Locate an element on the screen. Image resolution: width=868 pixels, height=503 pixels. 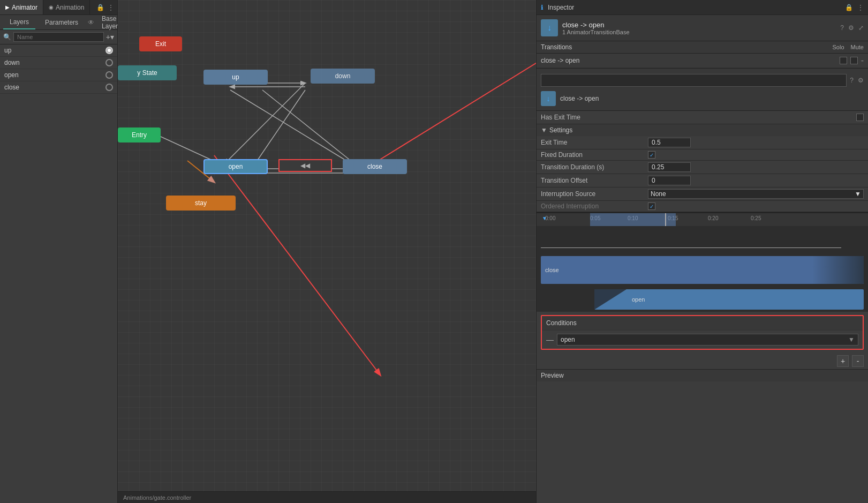
close-track: close is located at coordinates (703, 270).